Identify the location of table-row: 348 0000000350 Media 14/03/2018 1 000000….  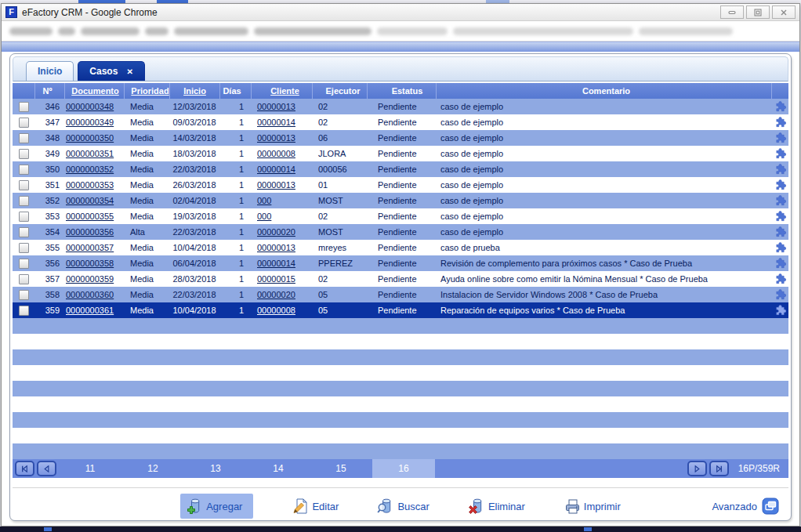
(400, 138).